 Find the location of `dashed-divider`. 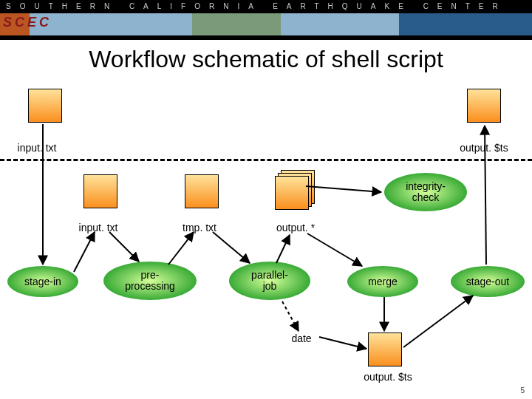

dashed-divider is located at coordinates (266, 160).